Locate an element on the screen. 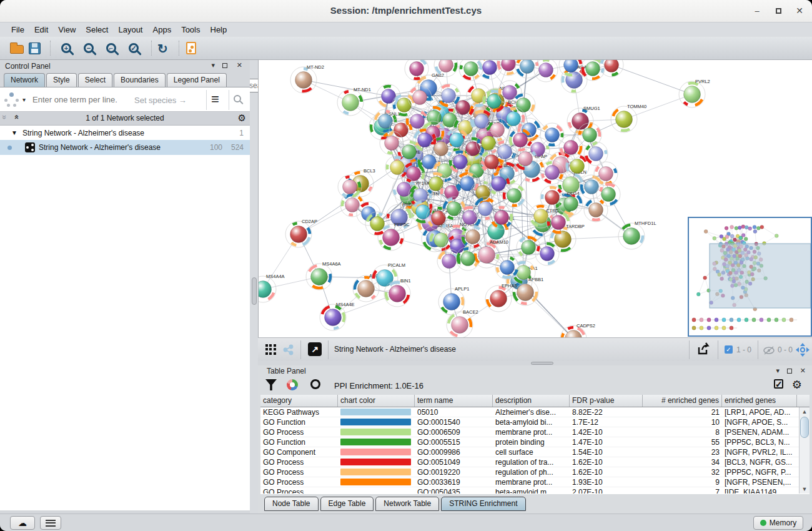 Image resolution: width=812 pixels, height=531 pixels. selected-checkbox-icon: ✓ is located at coordinates (728, 350).